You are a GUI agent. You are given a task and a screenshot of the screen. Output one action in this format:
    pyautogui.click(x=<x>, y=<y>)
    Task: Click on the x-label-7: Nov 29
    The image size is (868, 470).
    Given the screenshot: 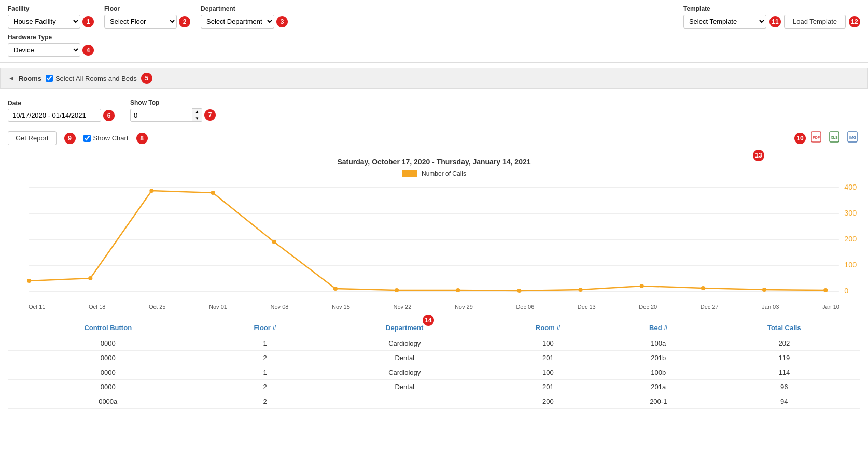 What is the action you would take?
    pyautogui.click(x=464, y=307)
    